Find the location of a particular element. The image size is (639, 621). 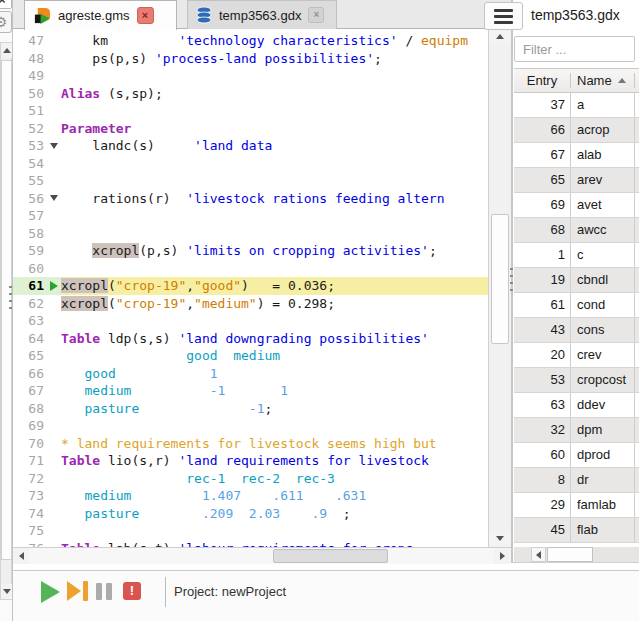

line-number: 47 is located at coordinates (30, 41).